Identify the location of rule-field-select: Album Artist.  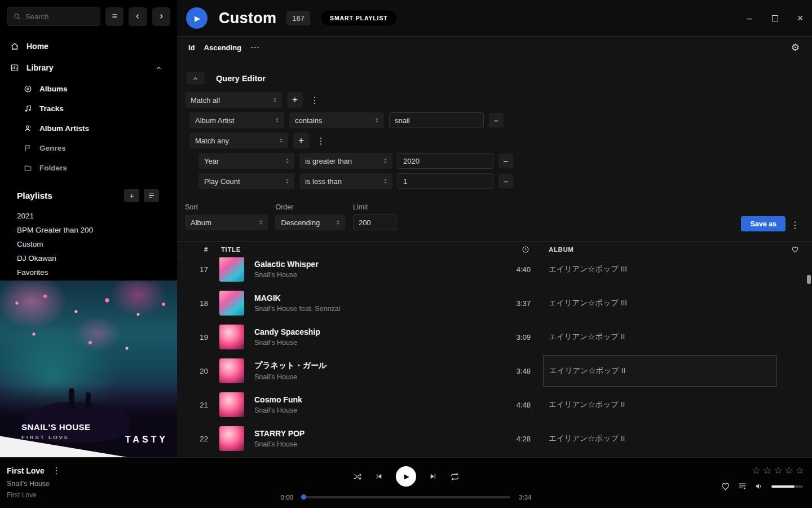
(237, 120).